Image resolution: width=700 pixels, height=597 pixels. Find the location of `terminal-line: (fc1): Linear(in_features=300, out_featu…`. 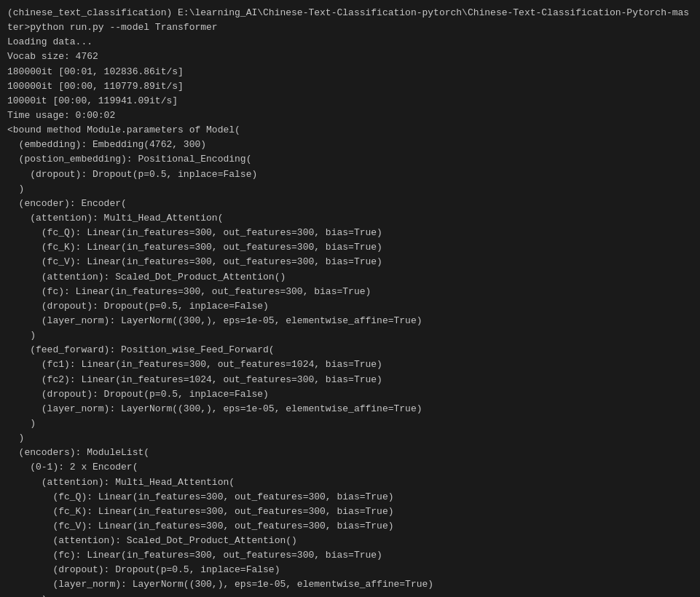

terminal-line: (fc1): Linear(in_features=300, out_featu… is located at coordinates (350, 365).